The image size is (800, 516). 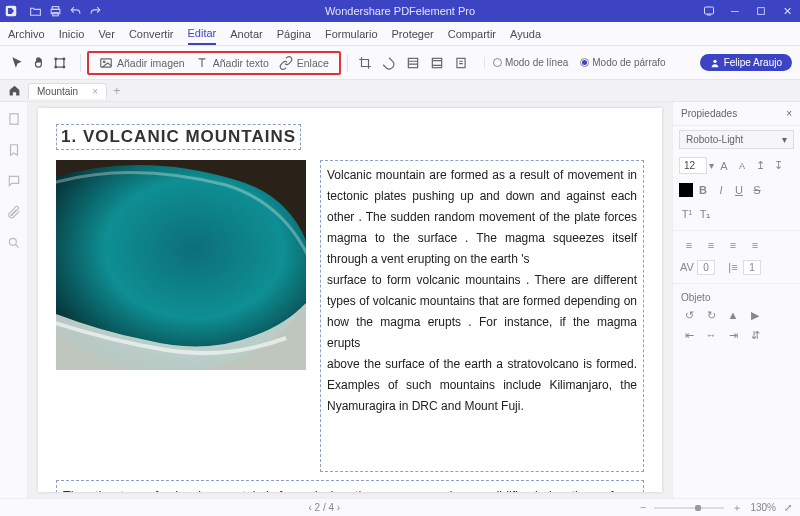 I want to click on link-button: Enlace, so click(x=304, y=63).